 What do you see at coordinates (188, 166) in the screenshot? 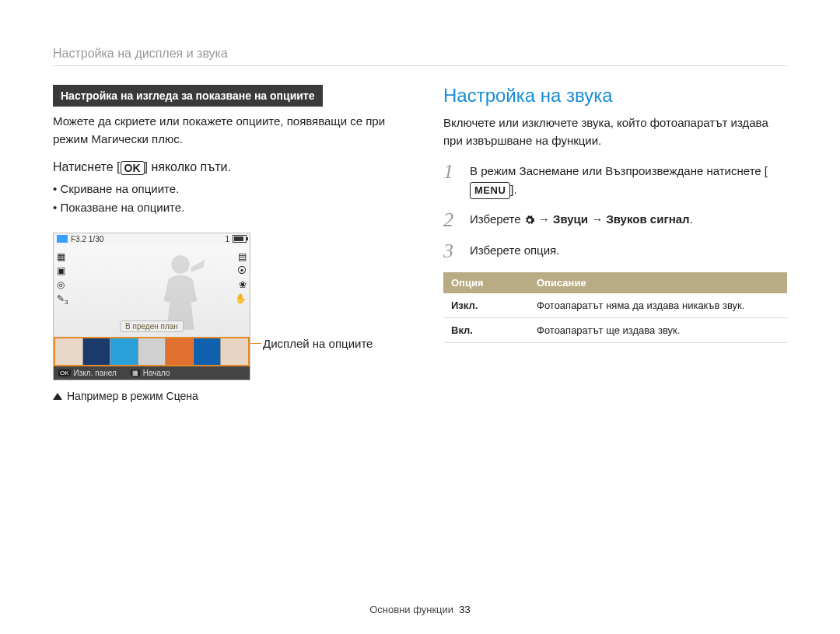
I see `press-suffix: ] няколко пъти.` at bounding box center [188, 166].